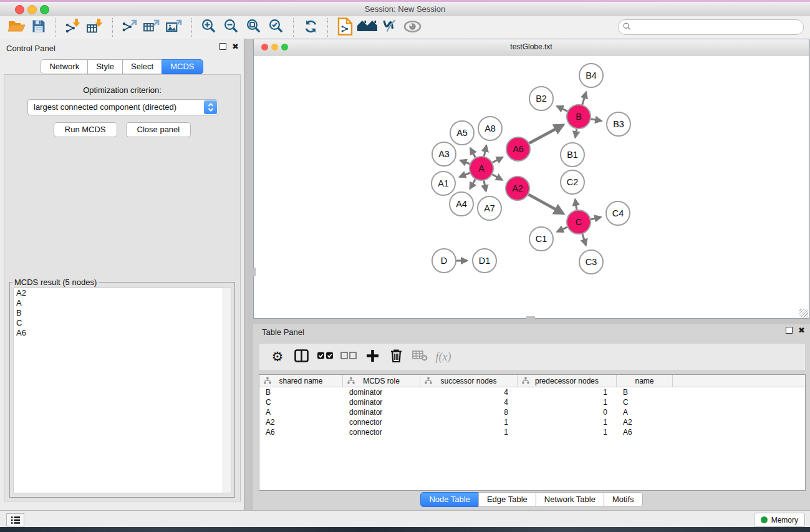 The image size is (810, 532). What do you see at coordinates (576, 133) in the screenshot?
I see `edge-B-B1` at bounding box center [576, 133].